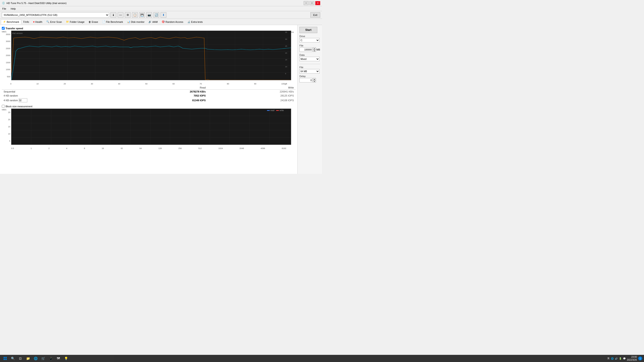 Image resolution: width=644 pixels, height=362 pixels. I want to click on tab-error-scan: 🔍 Error Scan, so click(54, 22).